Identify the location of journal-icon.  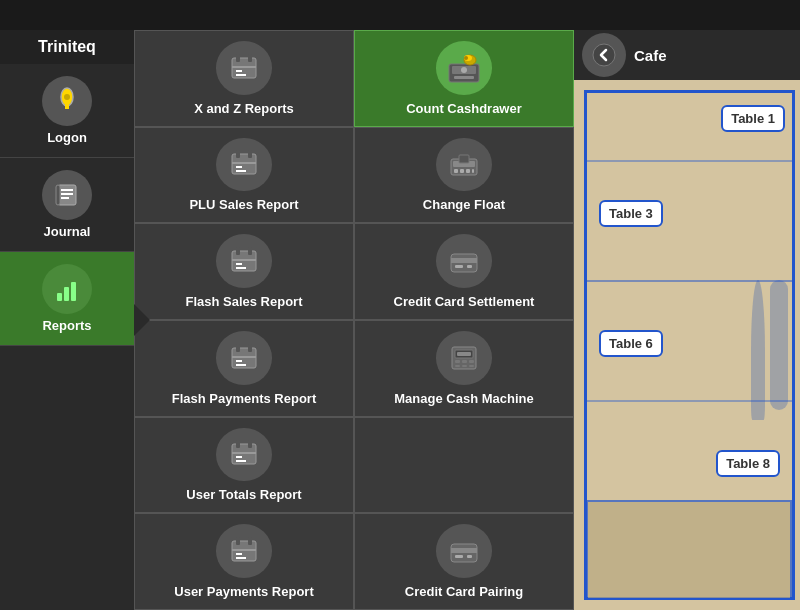
(67, 195).